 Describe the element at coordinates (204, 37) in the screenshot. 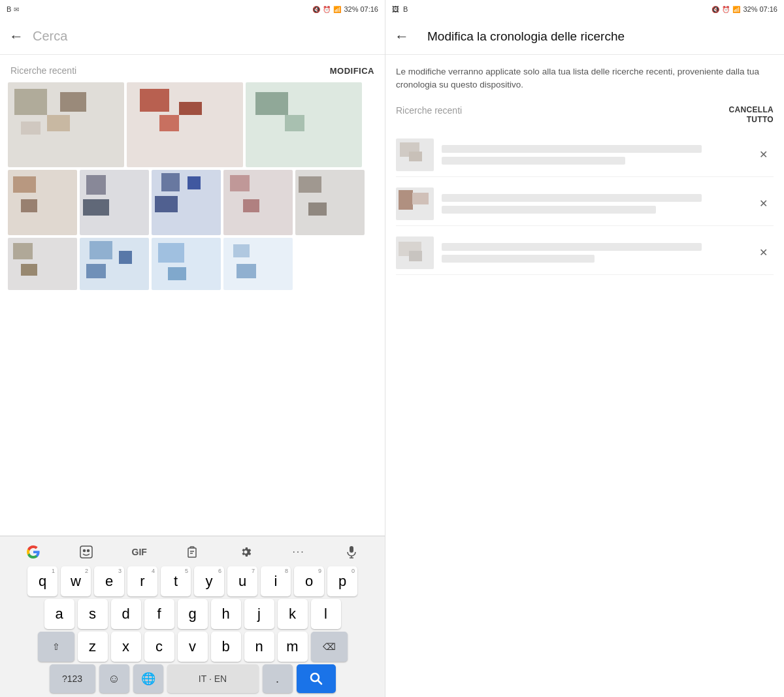

I see `search-input` at that location.